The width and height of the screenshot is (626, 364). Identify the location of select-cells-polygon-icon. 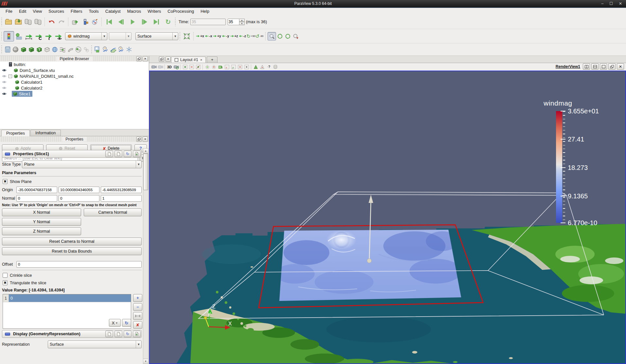
(207, 67).